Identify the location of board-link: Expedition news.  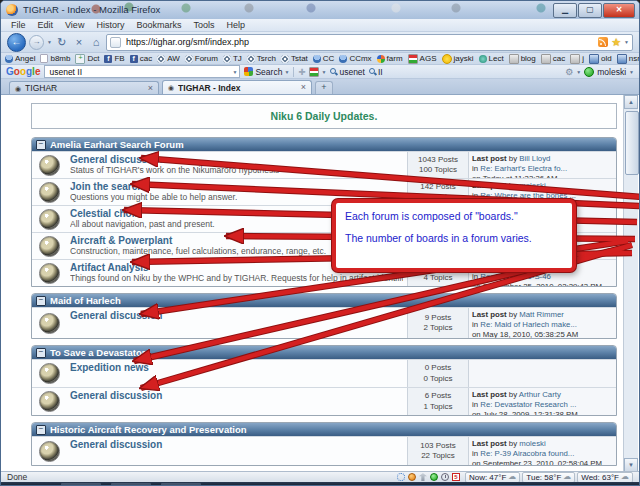
(236, 368).